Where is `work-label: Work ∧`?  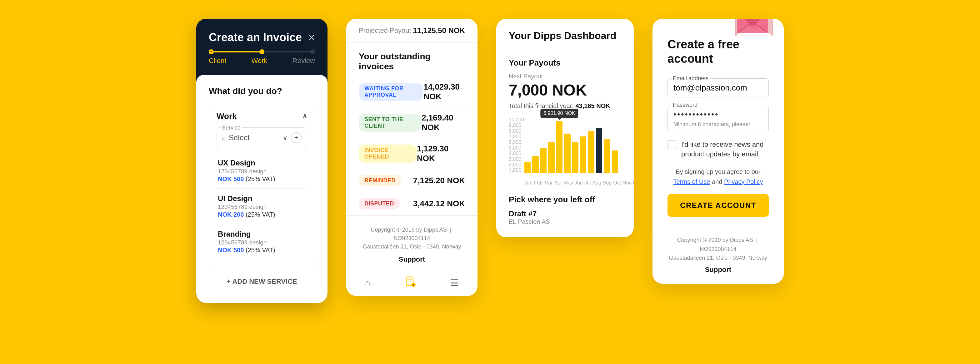 work-label: Work ∧ is located at coordinates (262, 116).